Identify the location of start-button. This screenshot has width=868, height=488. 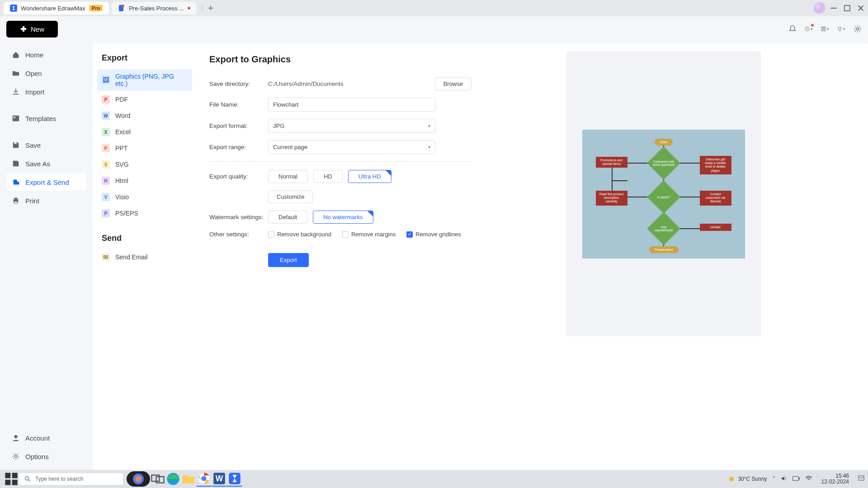
(11, 479).